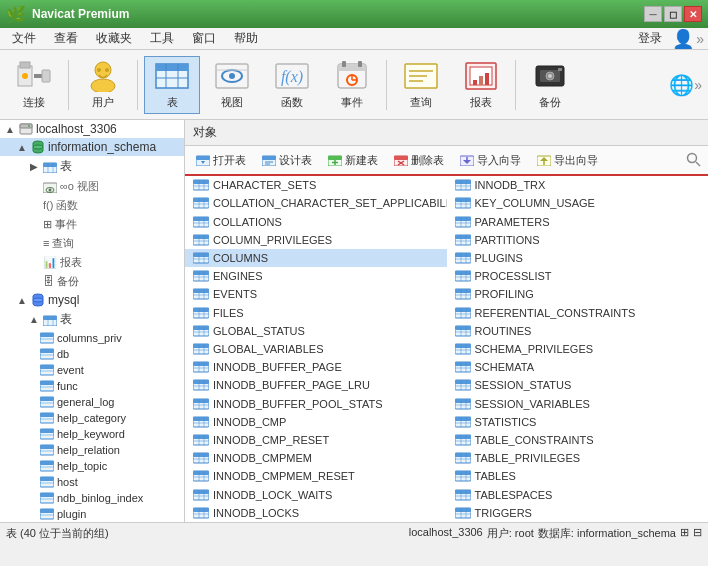  What do you see at coordinates (578, 495) in the screenshot?
I see `table-item-right-17: TABLESPACES` at bounding box center [578, 495].